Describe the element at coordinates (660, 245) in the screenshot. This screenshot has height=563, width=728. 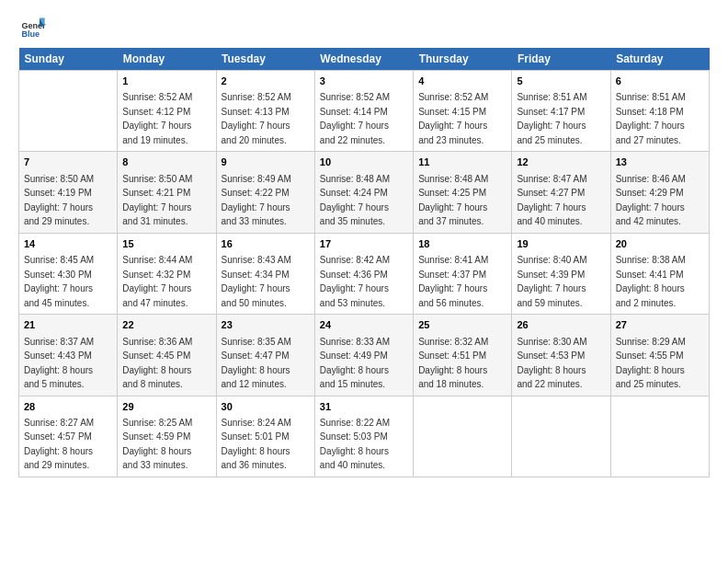
I see `day-number: 20` at that location.